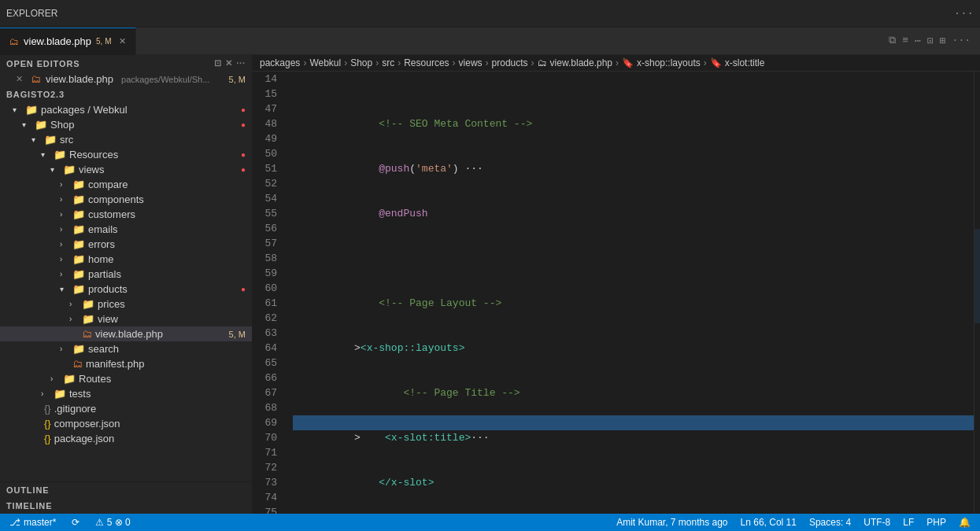 This screenshot has height=531, width=980. Describe the element at coordinates (229, 63) in the screenshot. I see `close-all-icon: ✕` at that location.